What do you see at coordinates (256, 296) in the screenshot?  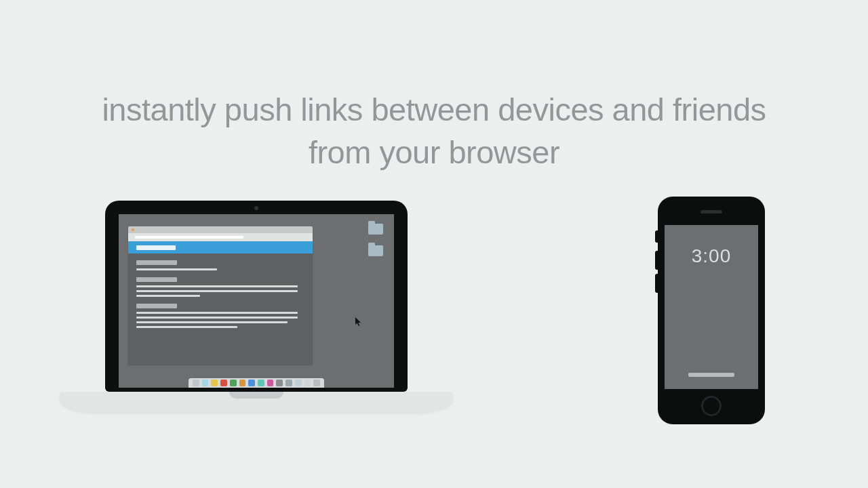 I see `laptop-device` at bounding box center [256, 296].